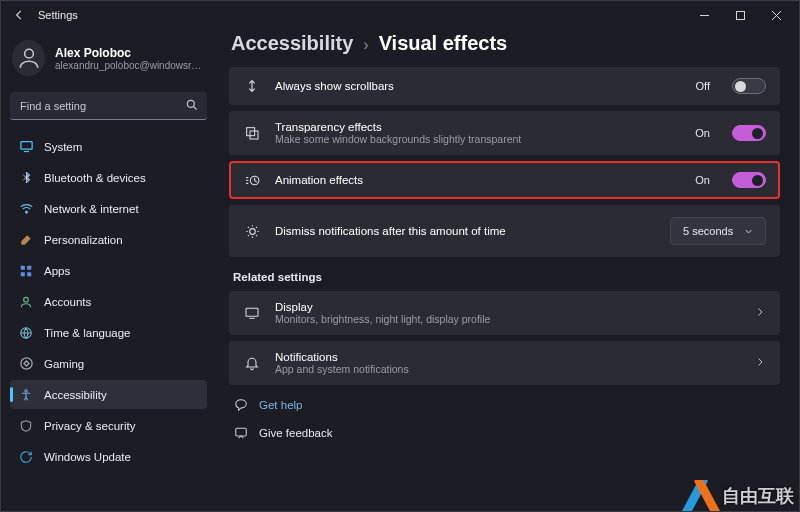 The image size is (800, 512). I want to click on titlebar: Settings, so click(400, 15).